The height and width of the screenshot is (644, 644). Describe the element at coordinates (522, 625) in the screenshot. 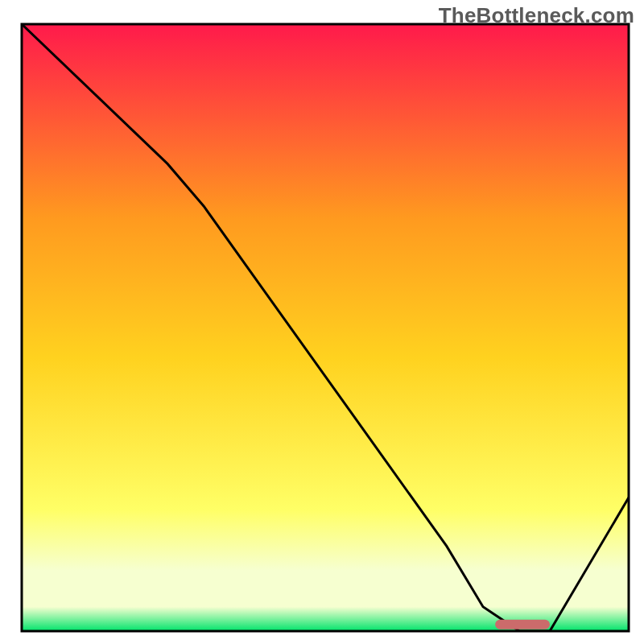

I see `optimal-range-marker` at that location.